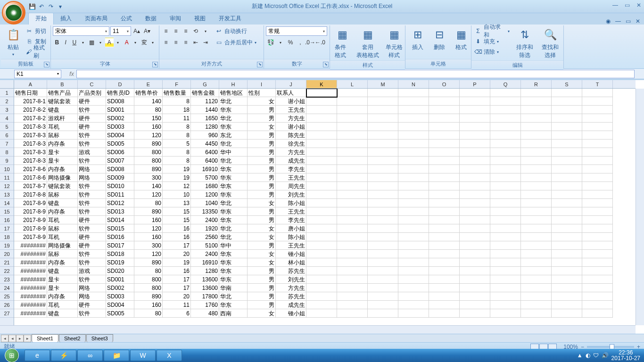 The height and width of the screenshot is (362, 644). What do you see at coordinates (149, 127) in the screenshot?
I see `cell: 160` at bounding box center [149, 127].